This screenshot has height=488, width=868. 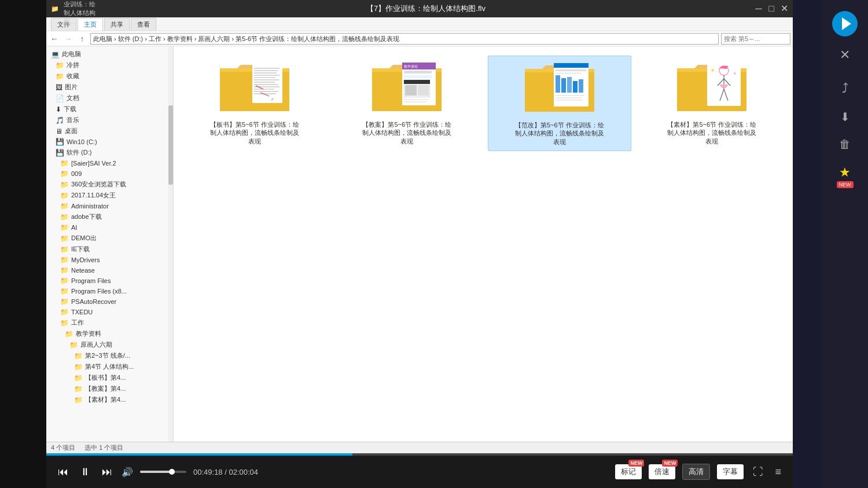 I want to click on sidebar-item-work: 📁 工作, so click(x=110, y=323).